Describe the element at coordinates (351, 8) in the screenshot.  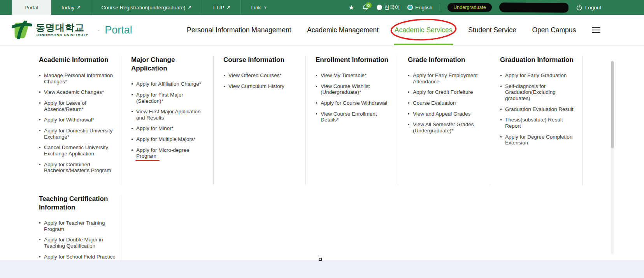
I see `star-icon: ★` at that location.